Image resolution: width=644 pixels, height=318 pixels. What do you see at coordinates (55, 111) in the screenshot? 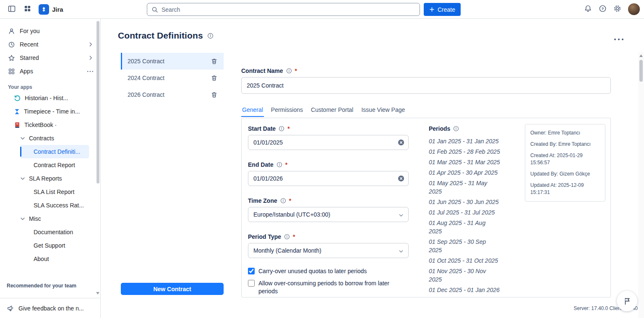
I see `sidebar-app-label: Timepiece - Time in...` at bounding box center [55, 111].